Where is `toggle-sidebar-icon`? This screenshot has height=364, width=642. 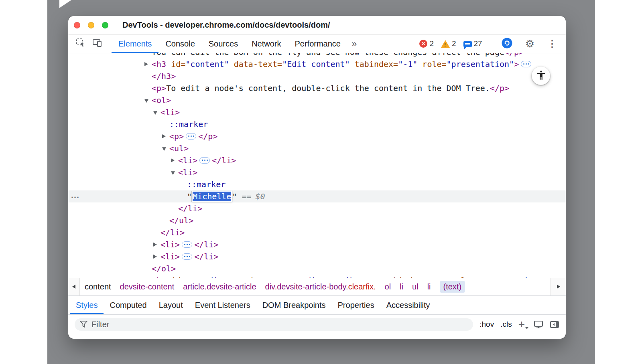
toggle-sidebar-icon is located at coordinates (555, 324).